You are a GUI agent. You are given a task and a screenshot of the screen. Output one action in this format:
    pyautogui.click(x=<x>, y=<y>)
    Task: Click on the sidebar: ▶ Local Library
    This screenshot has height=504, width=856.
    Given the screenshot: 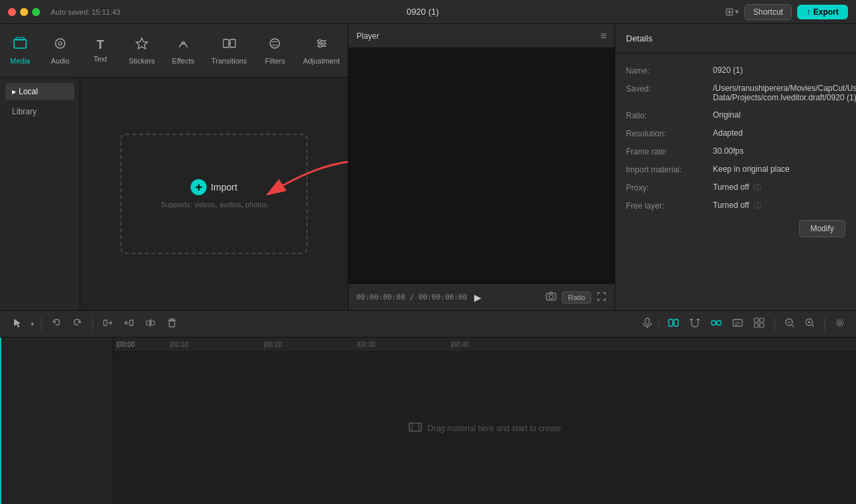 What is the action you would take?
    pyautogui.click(x=40, y=194)
    